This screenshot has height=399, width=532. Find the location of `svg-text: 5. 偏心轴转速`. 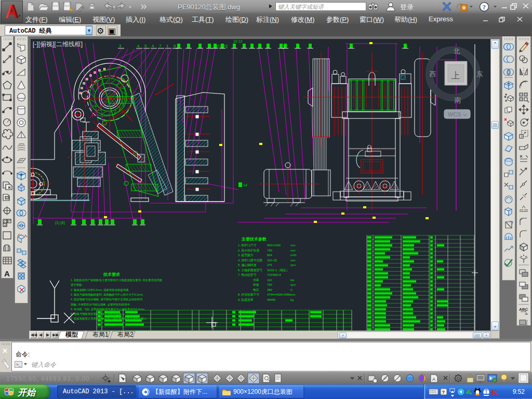

svg-text: 5. 偏心轴转速 is located at coordinates (247, 265).